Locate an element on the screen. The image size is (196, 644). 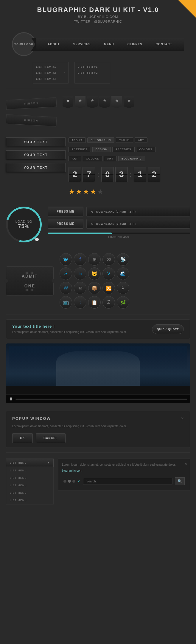
search-input is located at coordinates (128, 481).